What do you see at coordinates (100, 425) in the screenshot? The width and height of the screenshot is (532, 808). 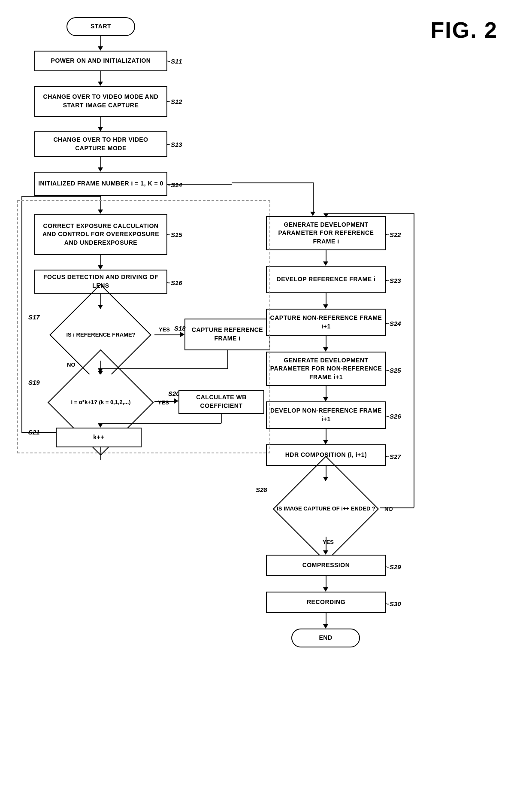 I see `arrowhead-s20-s21` at bounding box center [100, 425].